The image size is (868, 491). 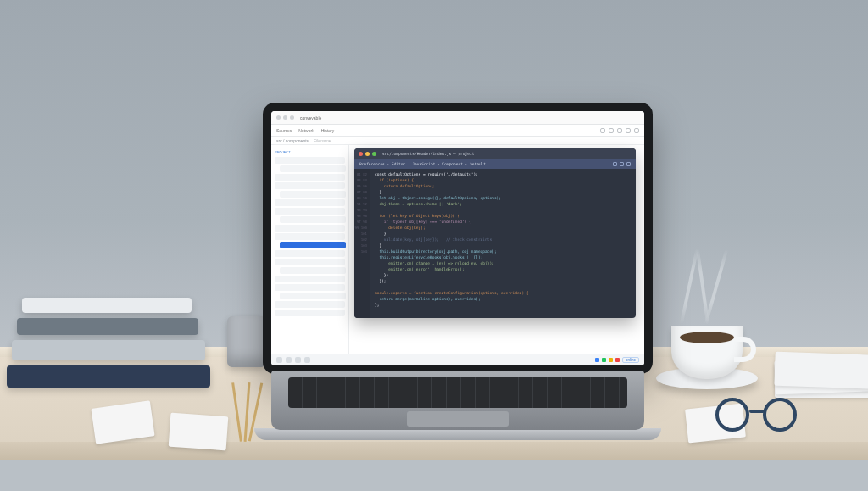 What do you see at coordinates (434, 451) in the screenshot?
I see `desk-edge` at bounding box center [434, 451].